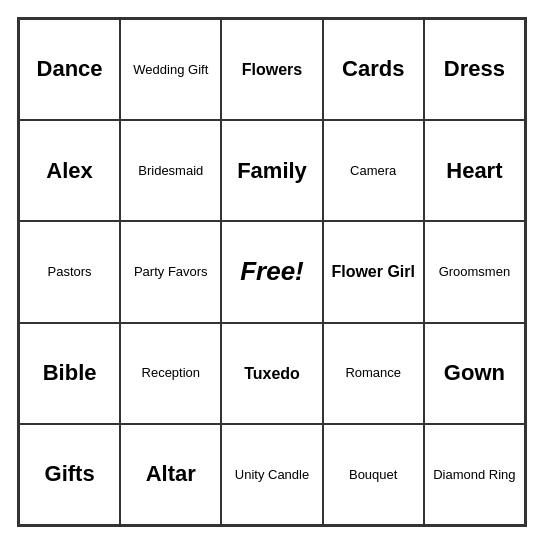 The width and height of the screenshot is (544, 544). What do you see at coordinates (70, 374) in the screenshot?
I see `bingo-cell-15: Bible` at bounding box center [70, 374].